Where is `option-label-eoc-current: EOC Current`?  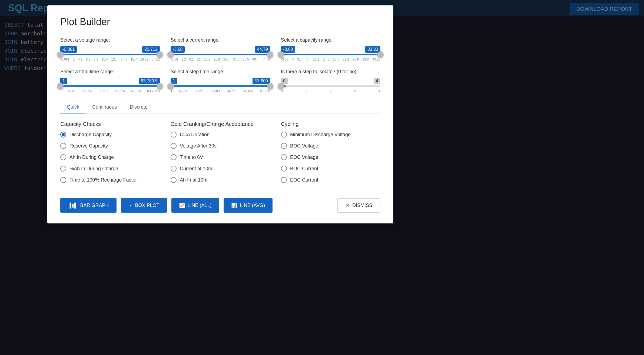
option-label-eoc-current: EOC Current is located at coordinates (304, 180).